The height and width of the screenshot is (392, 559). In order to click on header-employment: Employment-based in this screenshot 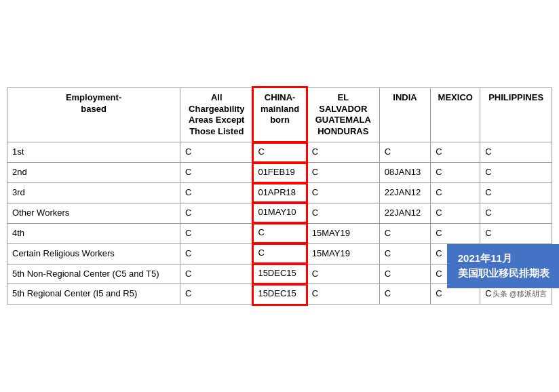, I will do `click(94, 115)`.